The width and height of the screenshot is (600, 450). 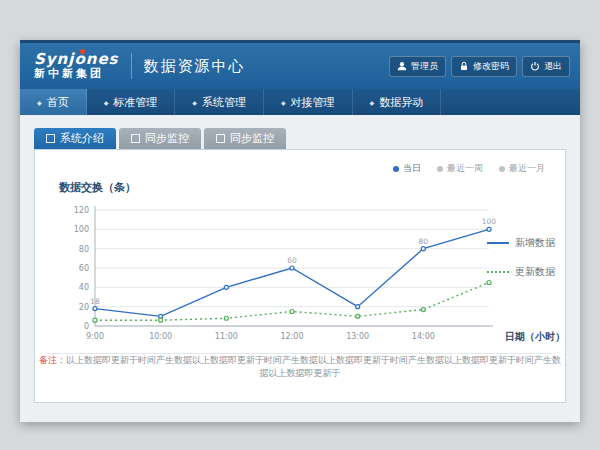 What do you see at coordinates (398, 102) in the screenshot?
I see `nav-item-data-change: ◆ 数据异动` at bounding box center [398, 102].